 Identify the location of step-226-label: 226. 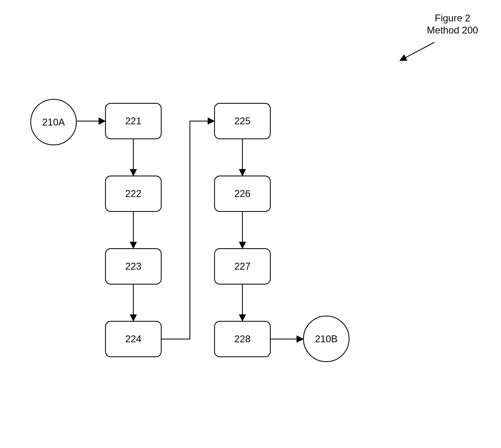
(242, 194).